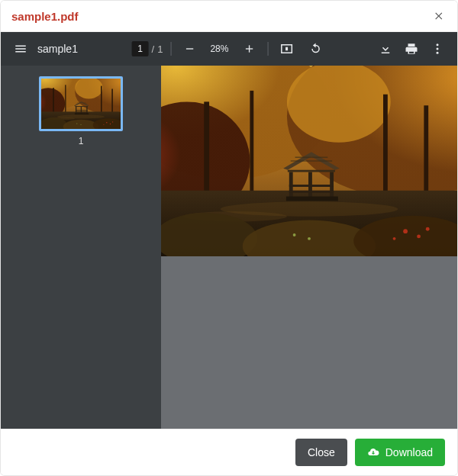 Image resolution: width=458 pixels, height=476 pixels. Describe the element at coordinates (411, 49) in the screenshot. I see `print-button` at that location.